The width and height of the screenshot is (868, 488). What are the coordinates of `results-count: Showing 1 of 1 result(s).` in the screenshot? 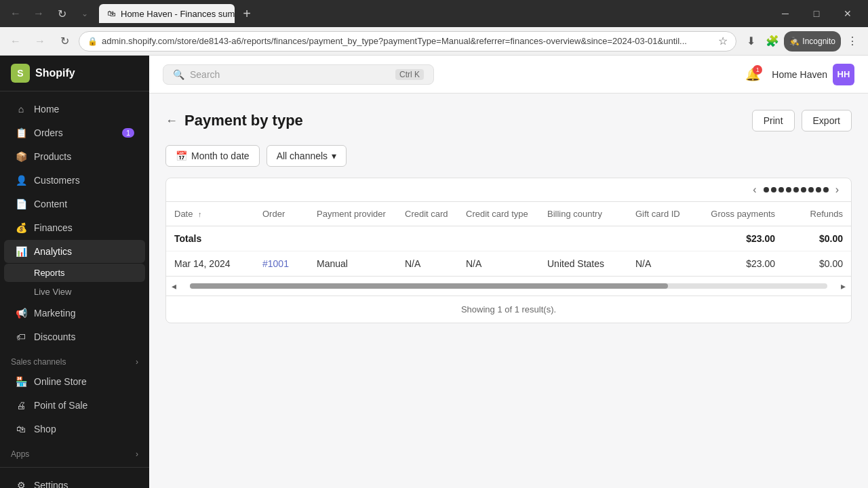 It's located at (509, 309).